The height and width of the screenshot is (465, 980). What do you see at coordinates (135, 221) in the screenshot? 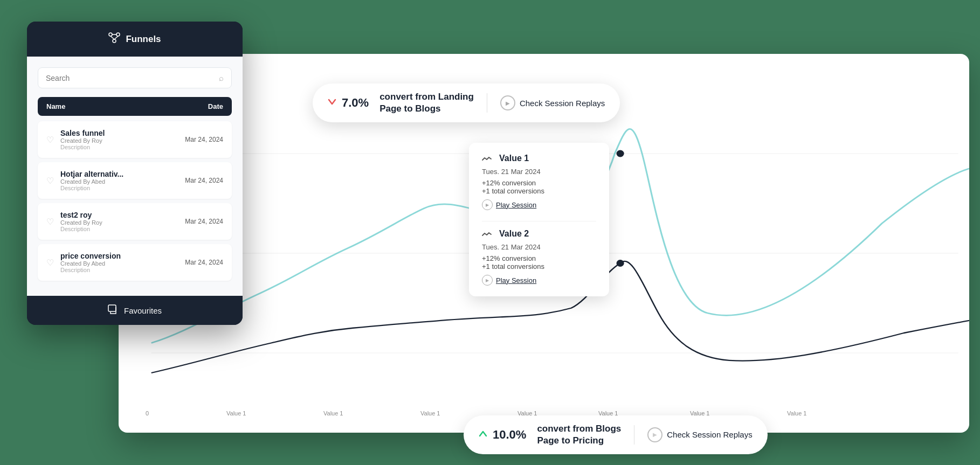
I see `list-item: ♡ test2 roy Created By Roy Description M…` at bounding box center [135, 221].